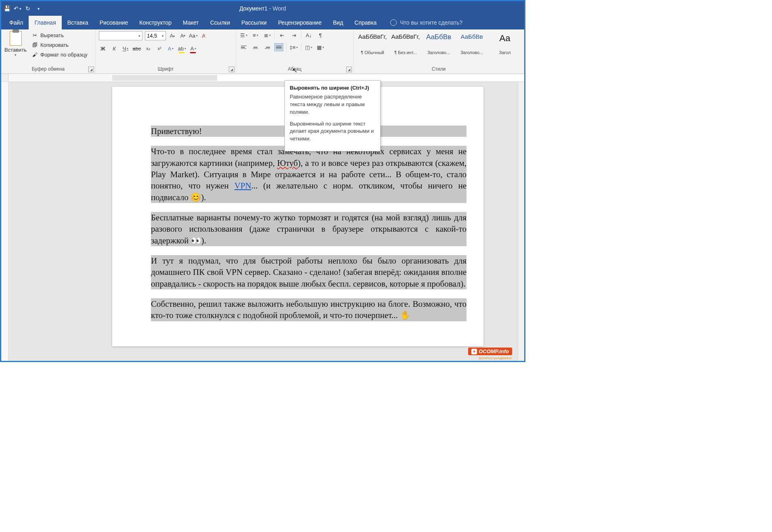  I want to click on shading-button: ◫, so click(309, 47).